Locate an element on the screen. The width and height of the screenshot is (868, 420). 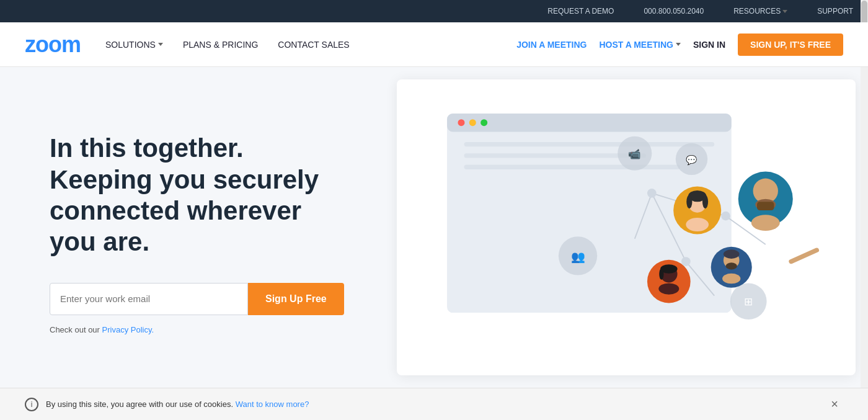
privacy-policy-link: Privacy Policy. is located at coordinates (128, 330).